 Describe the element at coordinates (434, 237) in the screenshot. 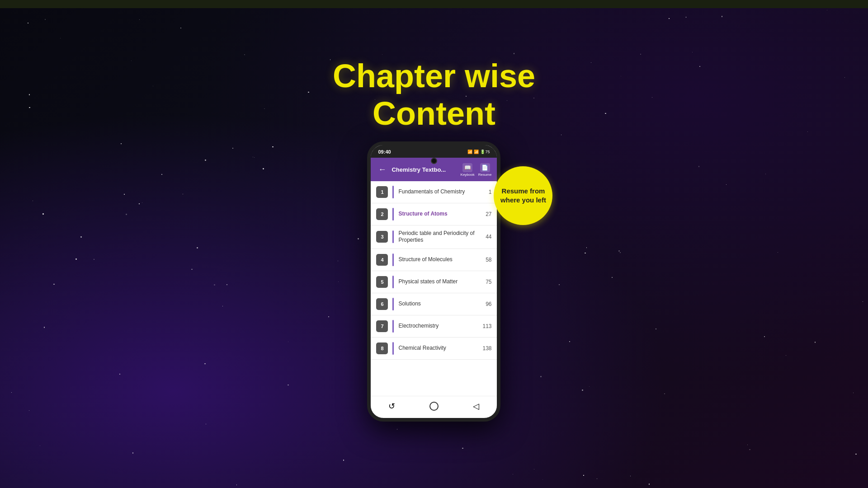

I see `chapter-item: 3Periodic table and Periodicity of Prope…` at that location.